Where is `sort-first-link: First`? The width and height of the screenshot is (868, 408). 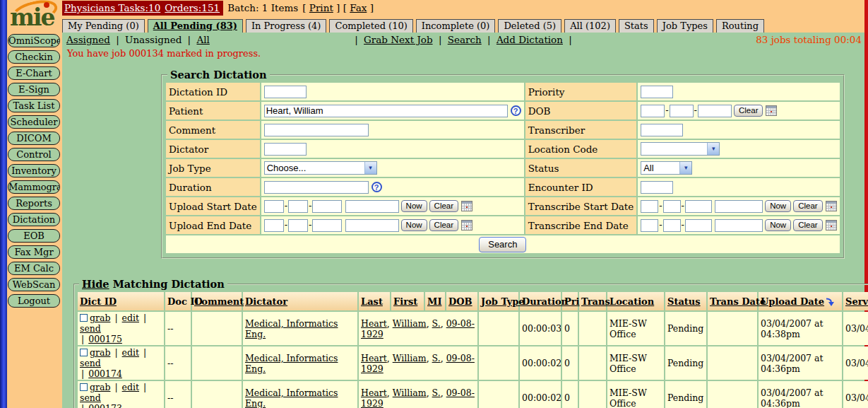 sort-first-link: First is located at coordinates (405, 301).